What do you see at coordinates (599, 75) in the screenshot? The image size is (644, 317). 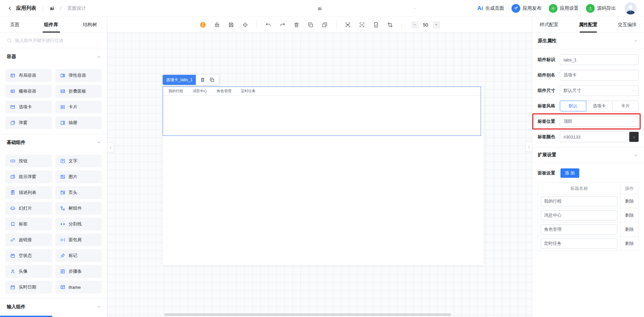 I see `component-alias-input` at bounding box center [599, 75].